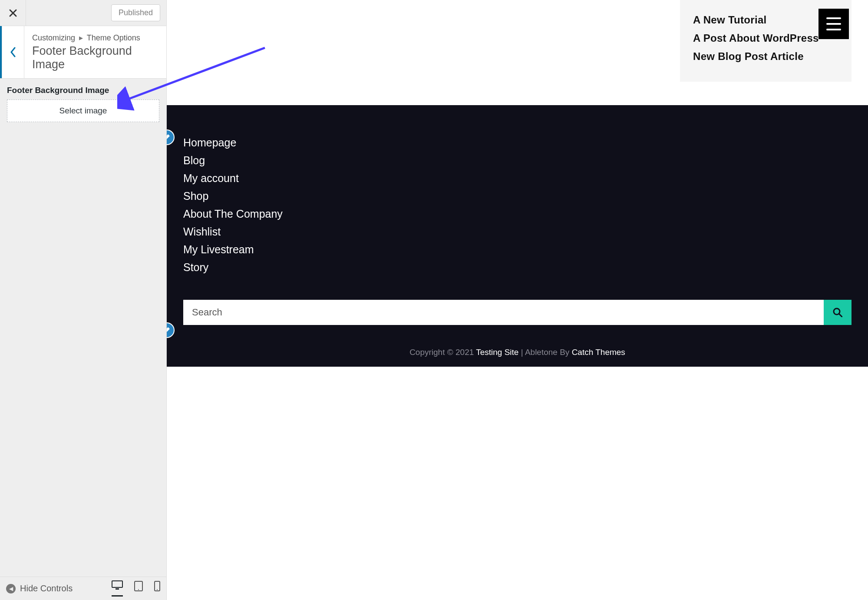 The width and height of the screenshot is (868, 600). What do you see at coordinates (83, 13) in the screenshot?
I see `sidebar-top-bar: Published` at bounding box center [83, 13].